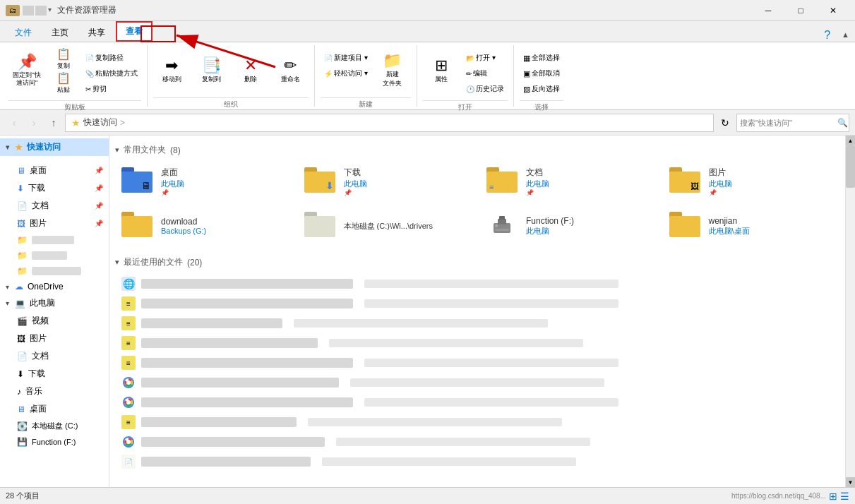 This screenshot has width=855, height=504. Describe the element at coordinates (850, 482) in the screenshot. I see `scroll-down-button: ▼` at that location.